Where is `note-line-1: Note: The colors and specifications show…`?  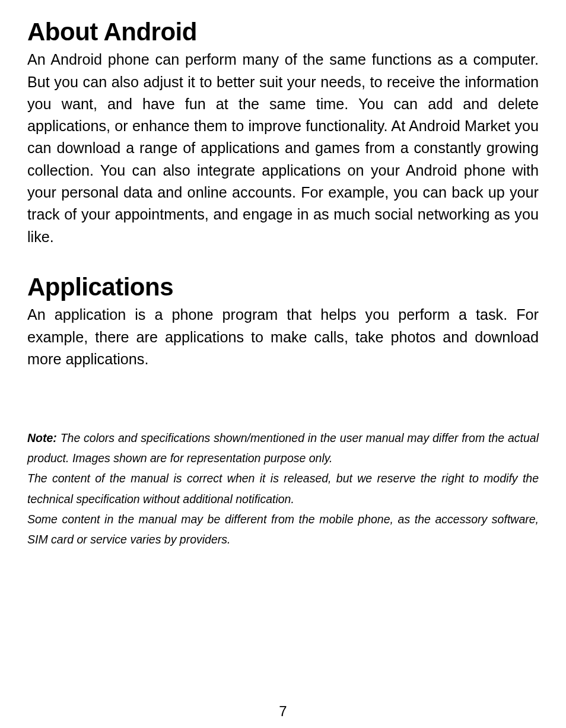
note-line-1: Note: The colors and specifications show… is located at coordinates (283, 448).